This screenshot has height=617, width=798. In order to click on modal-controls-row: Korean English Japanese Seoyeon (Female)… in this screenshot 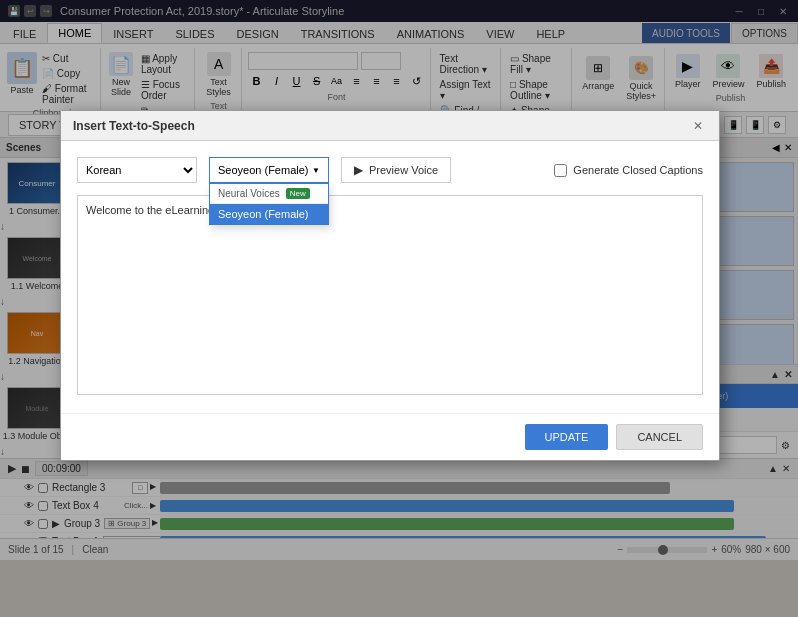, I will do `click(390, 170)`.